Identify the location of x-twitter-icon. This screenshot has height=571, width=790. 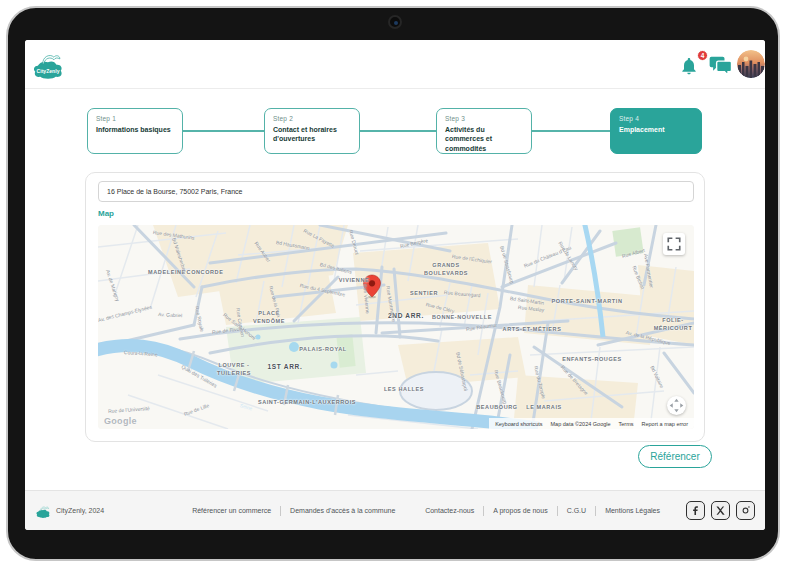
(720, 510).